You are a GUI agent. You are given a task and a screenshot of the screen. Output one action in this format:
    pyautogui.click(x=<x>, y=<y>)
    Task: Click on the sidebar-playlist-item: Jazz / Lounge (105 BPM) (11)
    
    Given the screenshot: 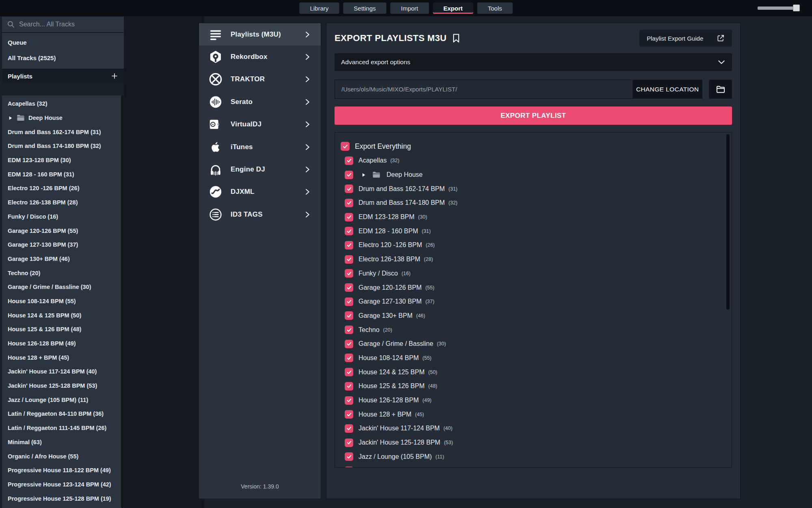 What is the action you would take?
    pyautogui.click(x=63, y=400)
    